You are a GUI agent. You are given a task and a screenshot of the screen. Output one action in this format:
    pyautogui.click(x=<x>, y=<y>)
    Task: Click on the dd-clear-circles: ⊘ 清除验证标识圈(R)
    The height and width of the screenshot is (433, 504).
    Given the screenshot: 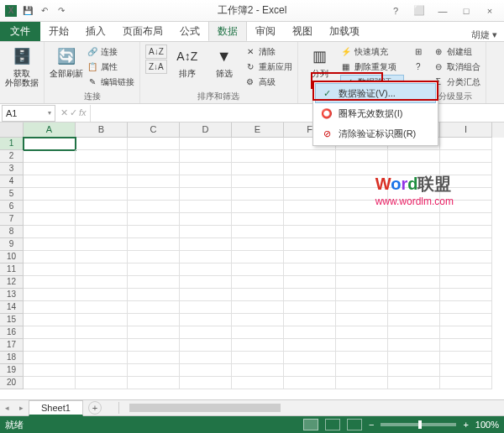 What is the action you would take?
    pyautogui.click(x=375, y=133)
    